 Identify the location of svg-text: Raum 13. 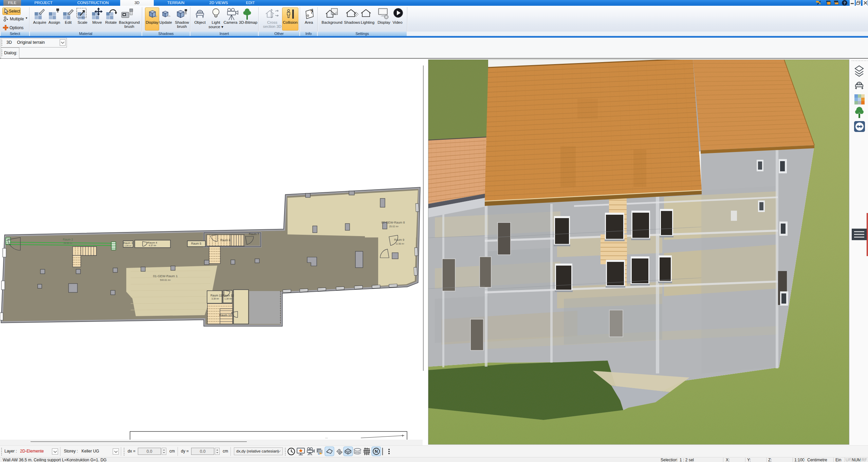
(225, 315).